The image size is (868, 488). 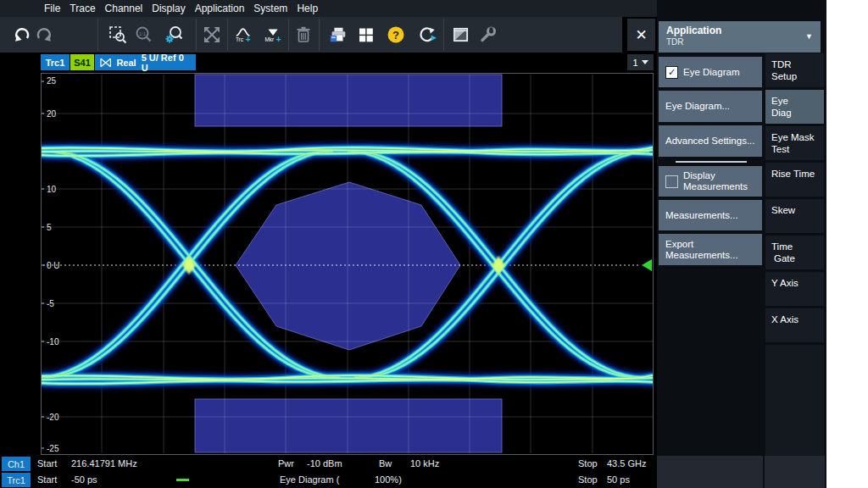 What do you see at coordinates (795, 289) in the screenshot?
I see `tab-y-axis: Y Axis` at bounding box center [795, 289].